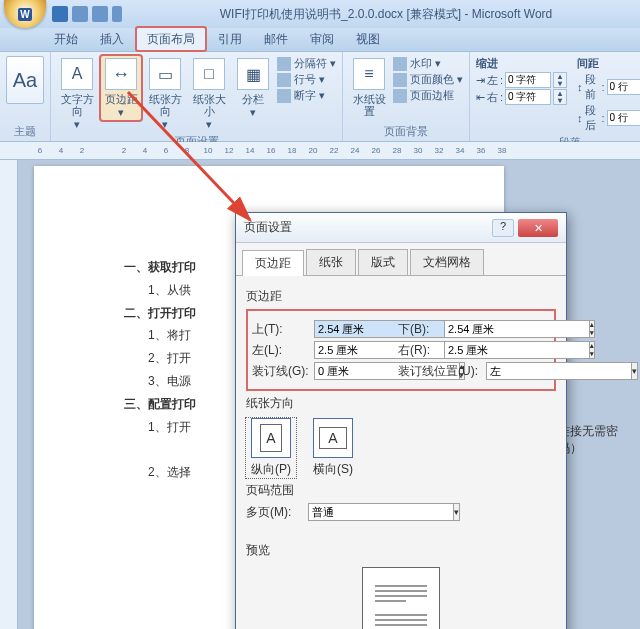 The height and width of the screenshot is (629, 640). I want to click on section-preview: 预览, so click(401, 550).